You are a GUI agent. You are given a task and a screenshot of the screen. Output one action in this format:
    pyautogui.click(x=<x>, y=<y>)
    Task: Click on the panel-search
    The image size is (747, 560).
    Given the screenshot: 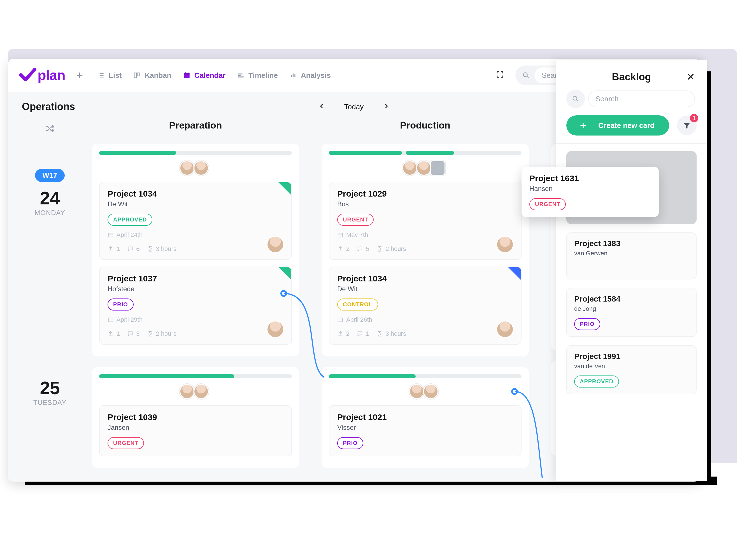 What is the action you would take?
    pyautogui.click(x=632, y=99)
    